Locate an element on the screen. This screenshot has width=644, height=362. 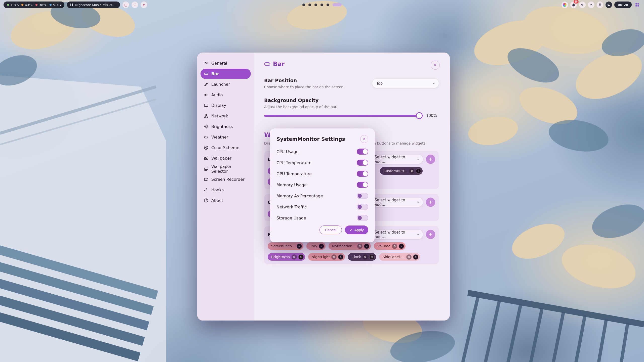
media-player-pill: Nightcore Music Mix 20... is located at coordinates (94, 5).